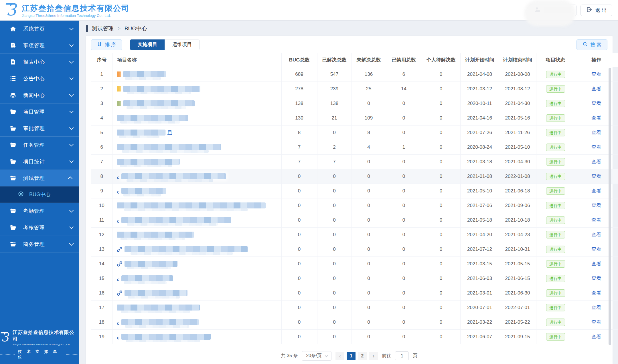 This screenshot has height=364, width=618. I want to click on status-badge: 进行中, so click(556, 118).